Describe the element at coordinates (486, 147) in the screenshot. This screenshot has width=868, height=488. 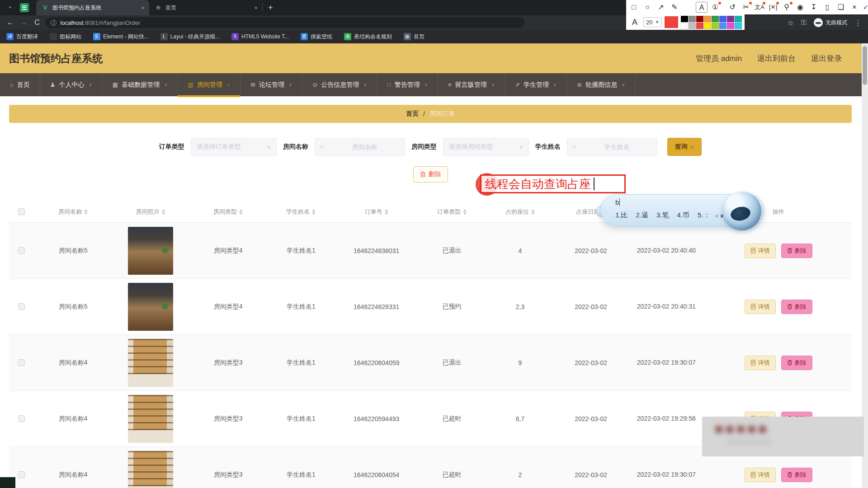
I see `room-type-select: 请选择房间类型∨` at that location.